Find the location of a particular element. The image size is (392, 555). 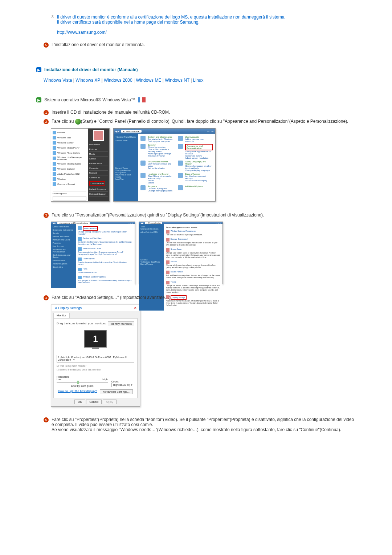

best-display-help-link: How do I get the best display? is located at coordinates (78, 392).